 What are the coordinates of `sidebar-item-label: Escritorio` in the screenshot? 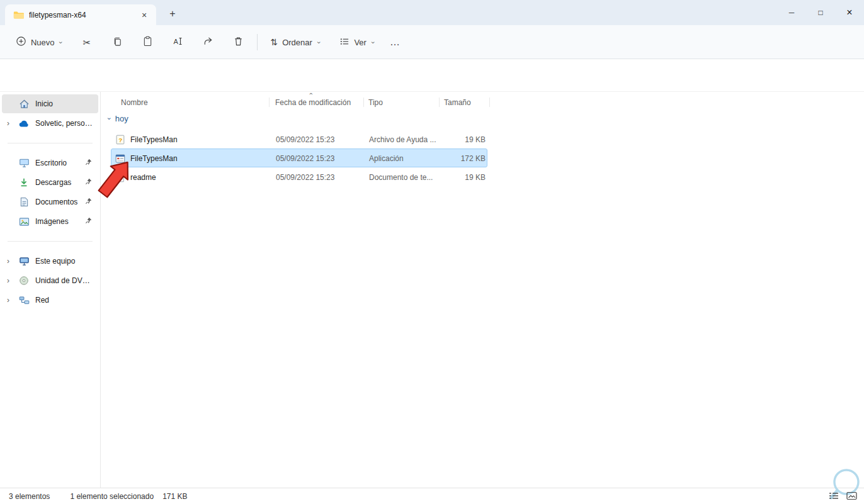 It's located at (59, 163).